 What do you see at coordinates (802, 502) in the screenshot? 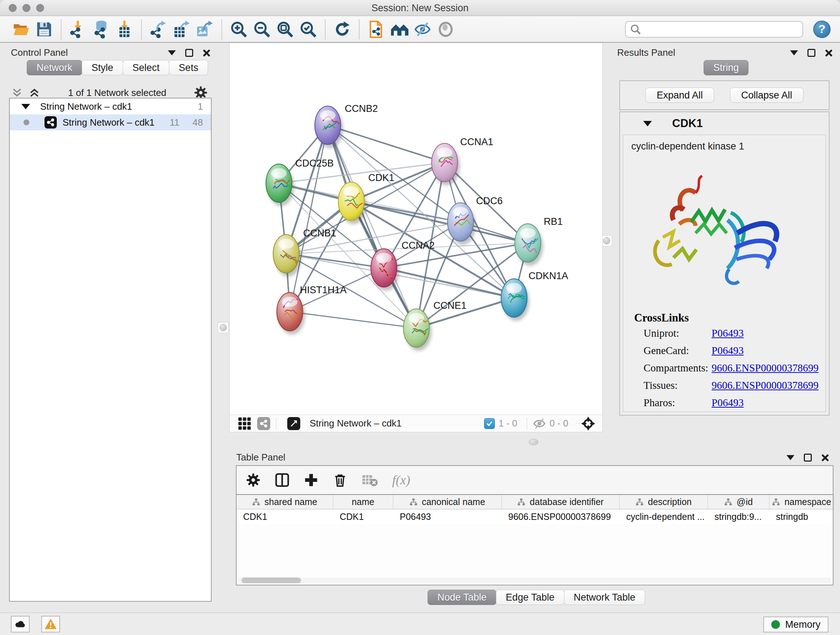
I see `column-header-namespace: namespace` at bounding box center [802, 502].